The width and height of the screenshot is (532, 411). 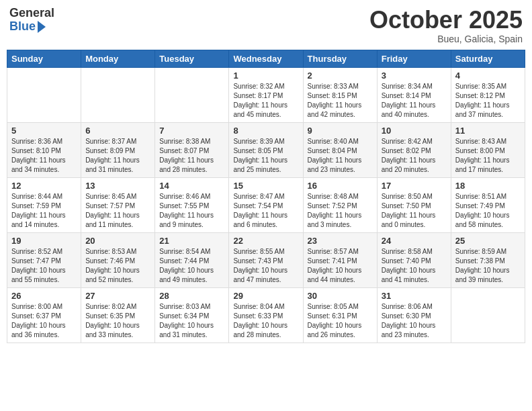 What do you see at coordinates (266, 101) in the screenshot?
I see `day-info: Sunrise: 8:32 AM Sunset: 8:17 PM Dayligh…` at bounding box center [266, 101].